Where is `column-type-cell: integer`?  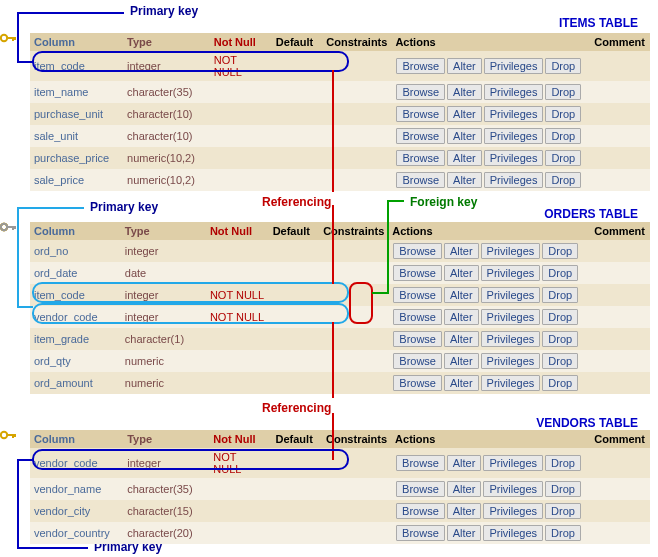
column-type-cell: integer is located at coordinates (164, 251).